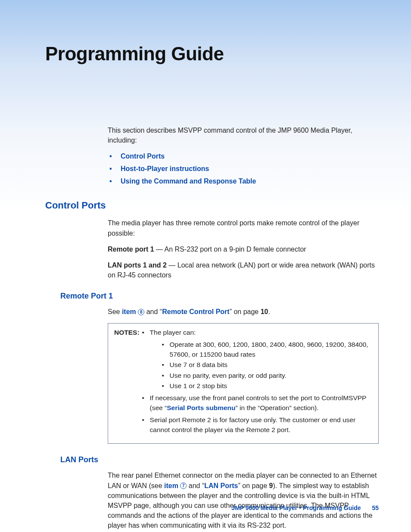 The width and height of the screenshot is (411, 532). What do you see at coordinates (220, 460) in the screenshot?
I see `heading-lan-ports: LAN Ports` at bounding box center [220, 460].